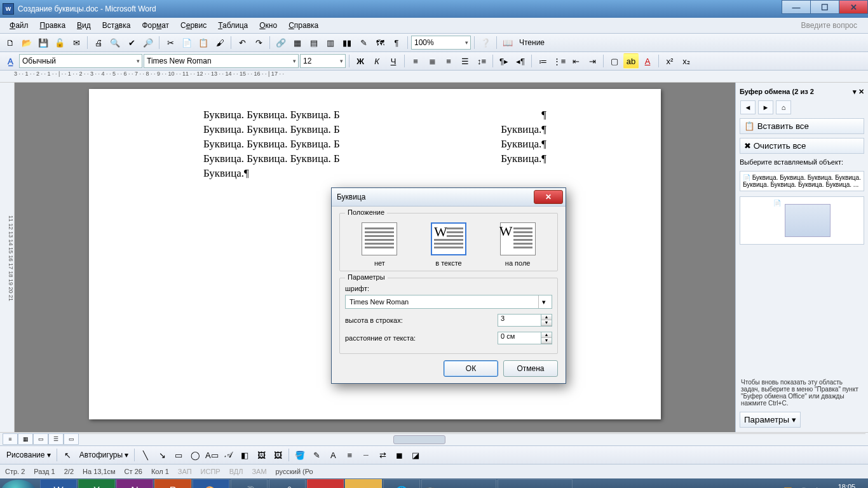 The width and height of the screenshot is (868, 488). Describe the element at coordinates (245, 455) in the screenshot. I see `diagram-icon: ◧` at that location.